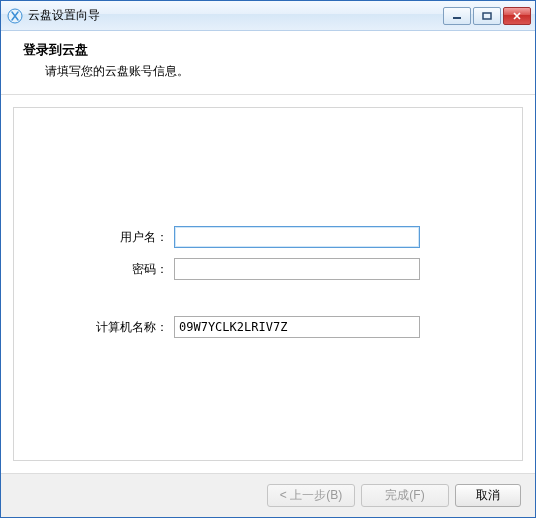 The width and height of the screenshot is (536, 518). I want to click on username-input, so click(297, 237).